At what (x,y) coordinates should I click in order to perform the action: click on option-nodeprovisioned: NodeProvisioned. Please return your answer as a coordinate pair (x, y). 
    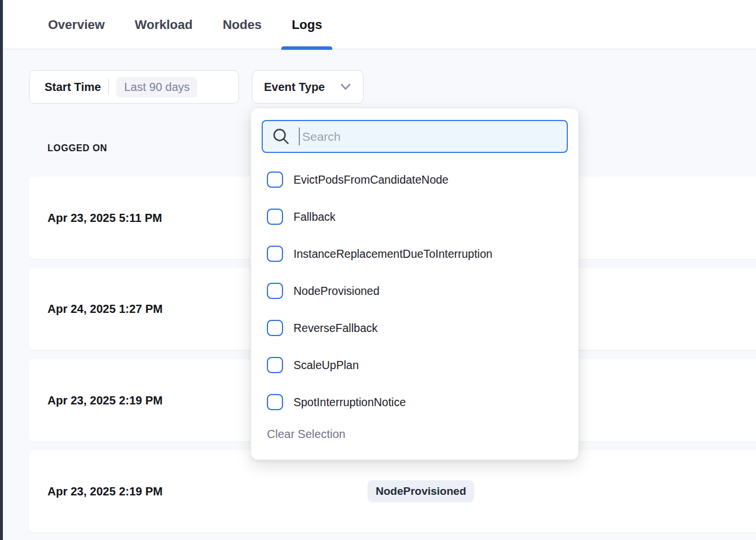
    Looking at the image, I should click on (414, 291).